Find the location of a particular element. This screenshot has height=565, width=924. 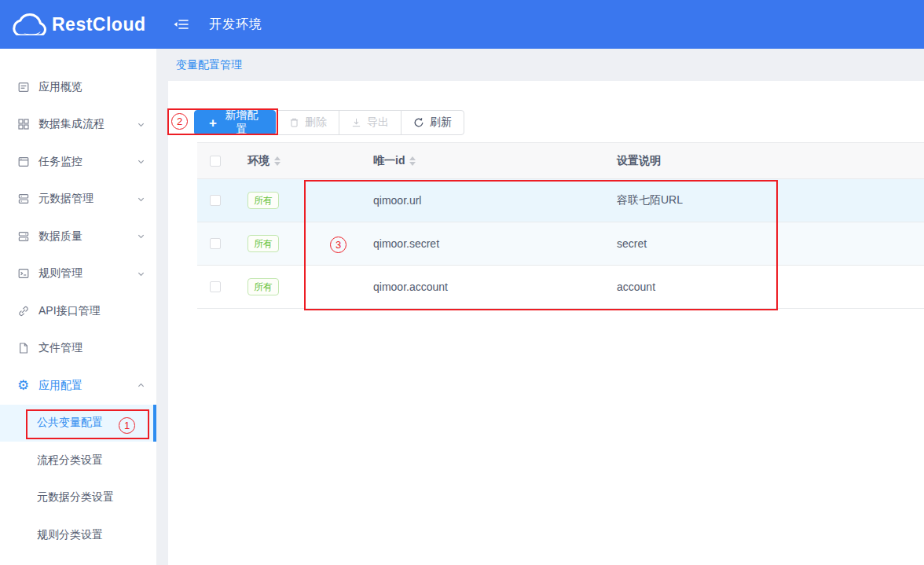

sidebar-item-label: 应用配置 is located at coordinates (60, 386).